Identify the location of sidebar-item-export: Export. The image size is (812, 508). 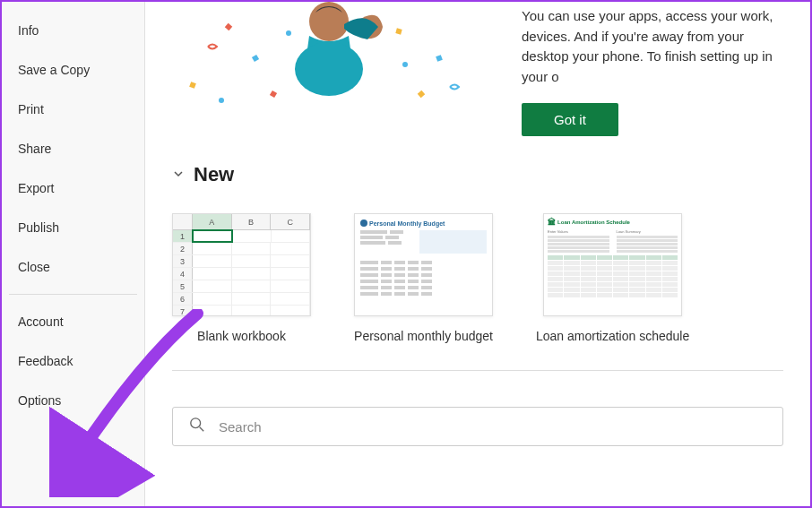
(73, 188).